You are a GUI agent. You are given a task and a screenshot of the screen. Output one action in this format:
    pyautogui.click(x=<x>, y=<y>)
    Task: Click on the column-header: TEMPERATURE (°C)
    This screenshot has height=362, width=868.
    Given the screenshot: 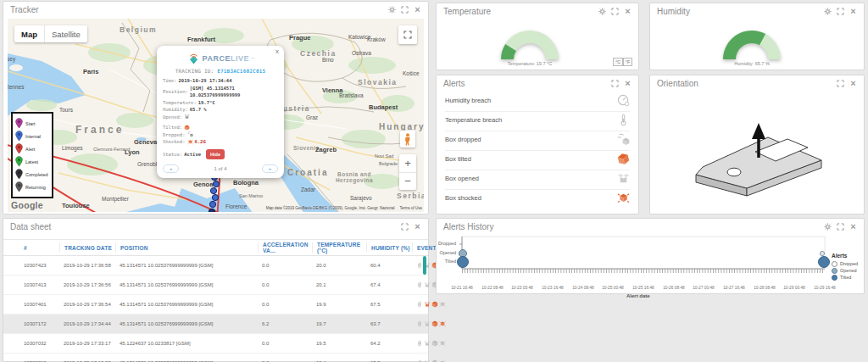 What is the action you would take?
    pyautogui.click(x=339, y=248)
    